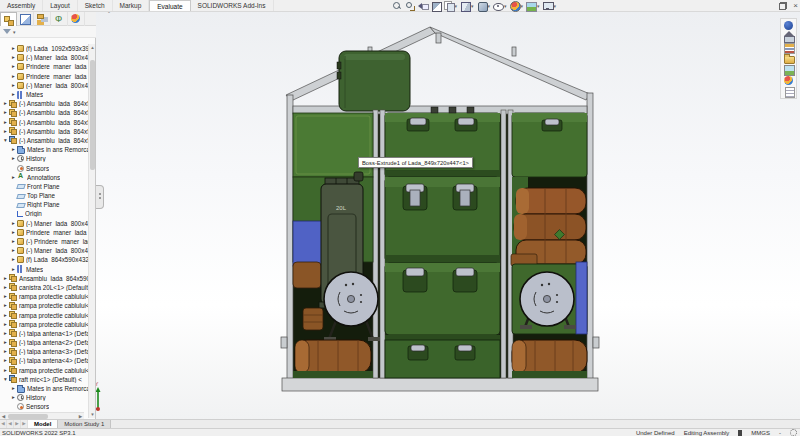  Describe the element at coordinates (44, 398) in the screenshot. I see `tree-item: ▸History` at that location.